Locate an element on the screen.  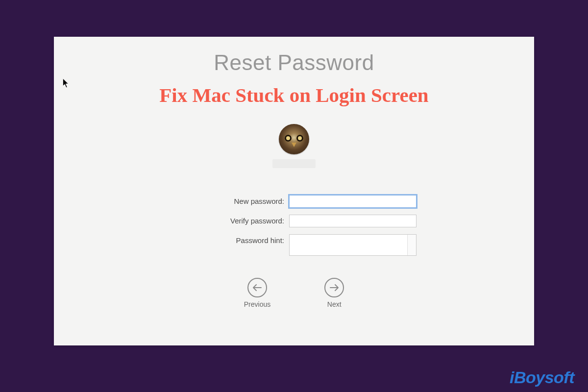
password-hint-field is located at coordinates (353, 245).